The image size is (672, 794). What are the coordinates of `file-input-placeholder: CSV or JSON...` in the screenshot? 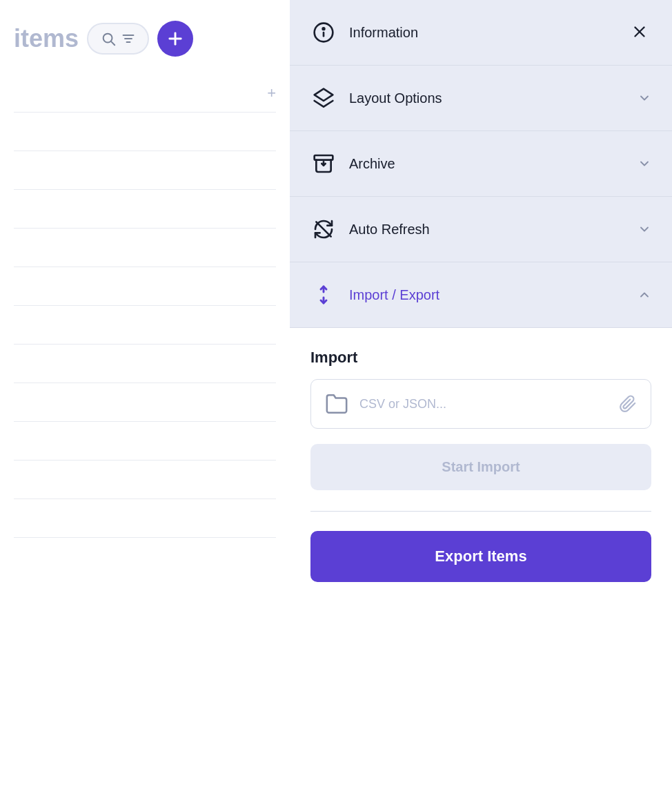 It's located at (489, 405).